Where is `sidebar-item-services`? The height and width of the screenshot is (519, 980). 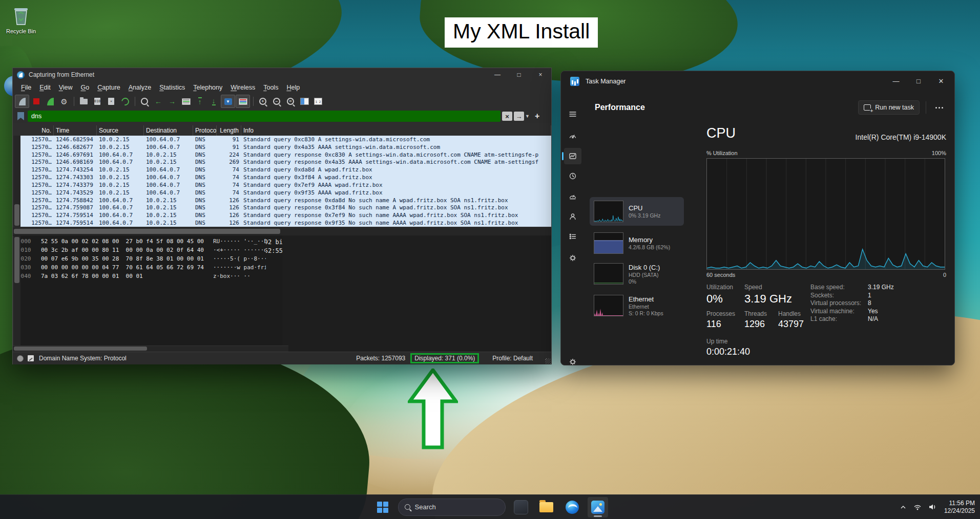 sidebar-item-services is located at coordinates (573, 258).